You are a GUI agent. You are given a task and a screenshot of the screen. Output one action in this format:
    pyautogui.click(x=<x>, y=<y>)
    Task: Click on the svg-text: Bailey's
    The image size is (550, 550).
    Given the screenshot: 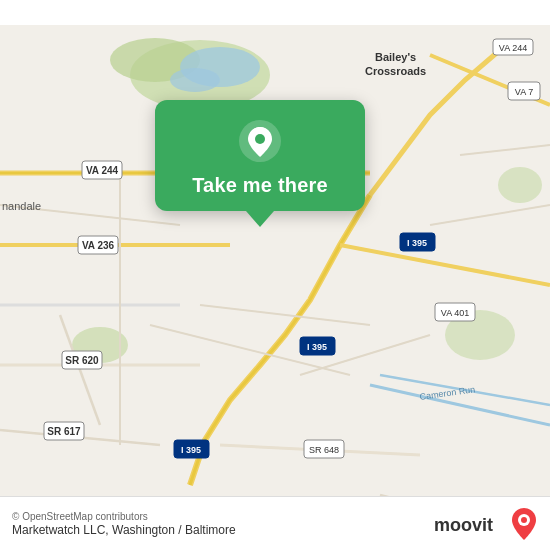 What is the action you would take?
    pyautogui.click(x=396, y=57)
    